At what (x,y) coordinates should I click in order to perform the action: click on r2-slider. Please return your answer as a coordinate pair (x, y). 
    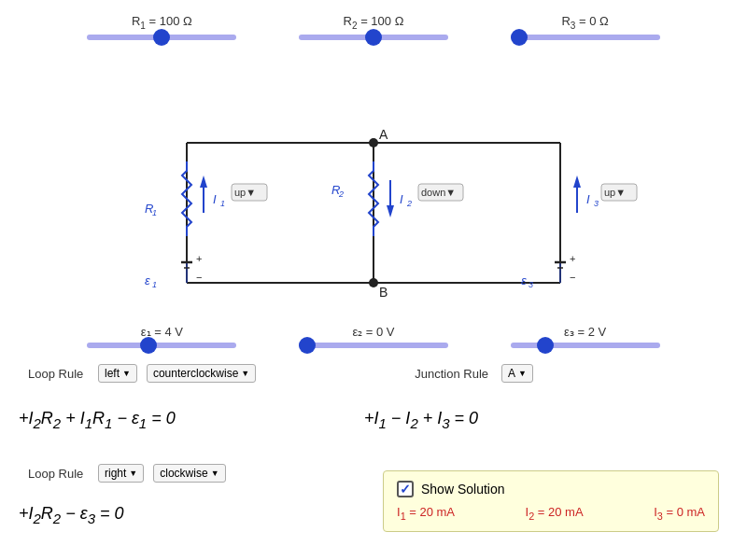
    Looking at the image, I should click on (374, 37).